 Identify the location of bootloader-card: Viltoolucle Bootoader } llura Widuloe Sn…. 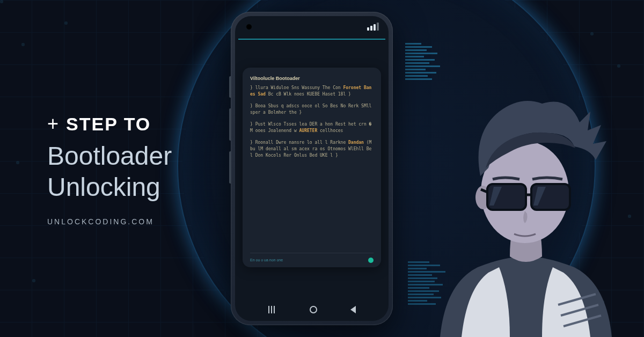
(312, 167).